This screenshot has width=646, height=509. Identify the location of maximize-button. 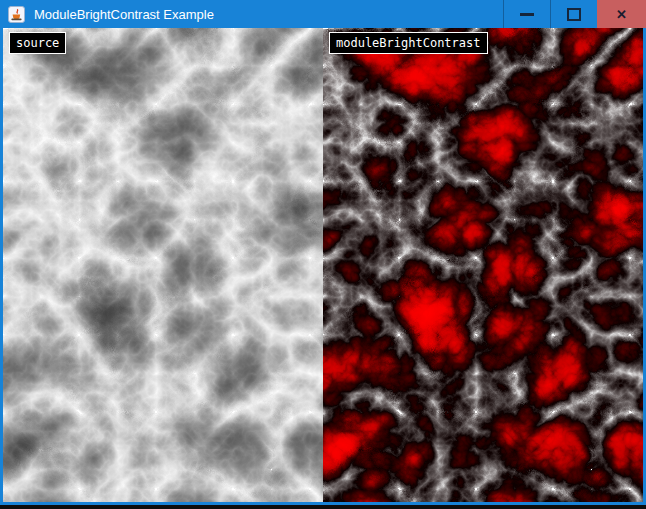
(574, 14).